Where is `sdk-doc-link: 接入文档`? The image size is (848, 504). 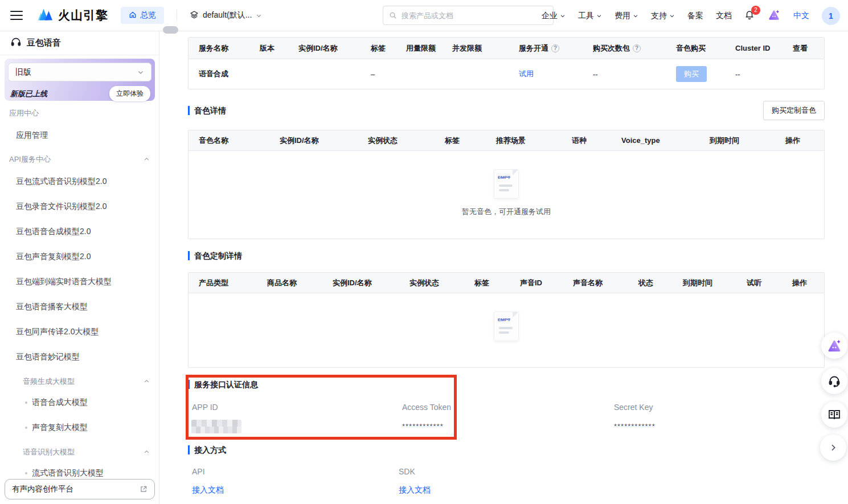 sdk-doc-link: 接入文档 is located at coordinates (415, 490).